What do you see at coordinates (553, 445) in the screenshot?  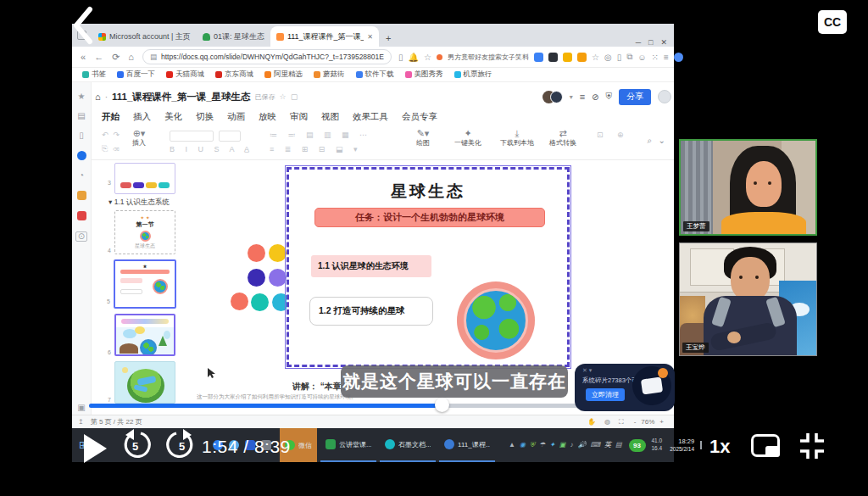 I see `tray-icon: ✦` at bounding box center [553, 445].